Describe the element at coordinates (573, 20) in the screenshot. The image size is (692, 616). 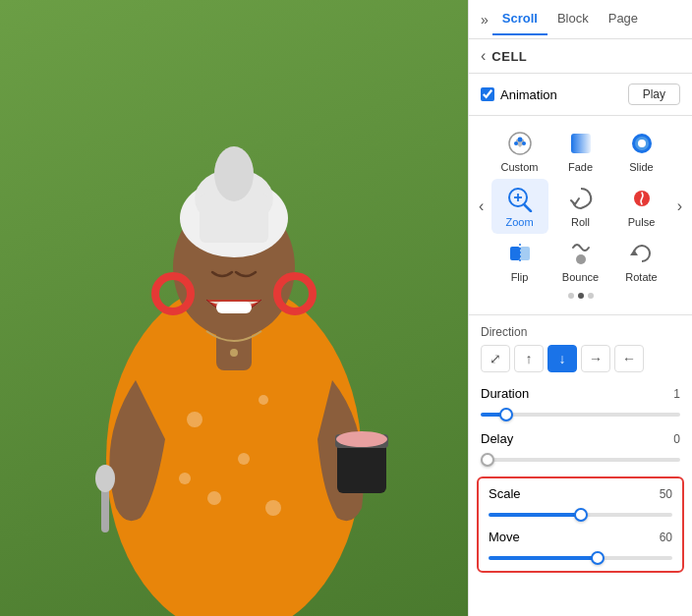
I see `tab-block: Block` at that location.